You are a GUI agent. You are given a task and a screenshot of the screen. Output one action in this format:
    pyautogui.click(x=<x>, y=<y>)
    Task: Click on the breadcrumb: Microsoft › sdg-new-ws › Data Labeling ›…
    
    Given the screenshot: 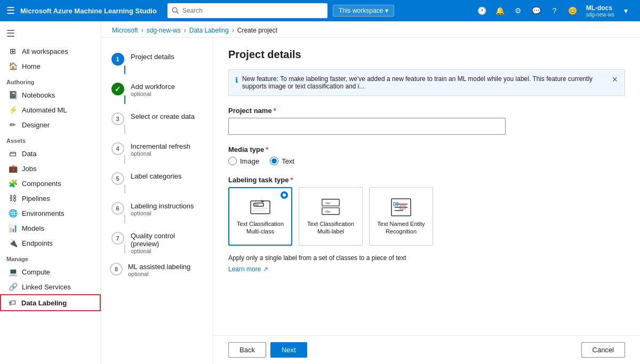 What is the action you would take?
    pyautogui.click(x=371, y=30)
    